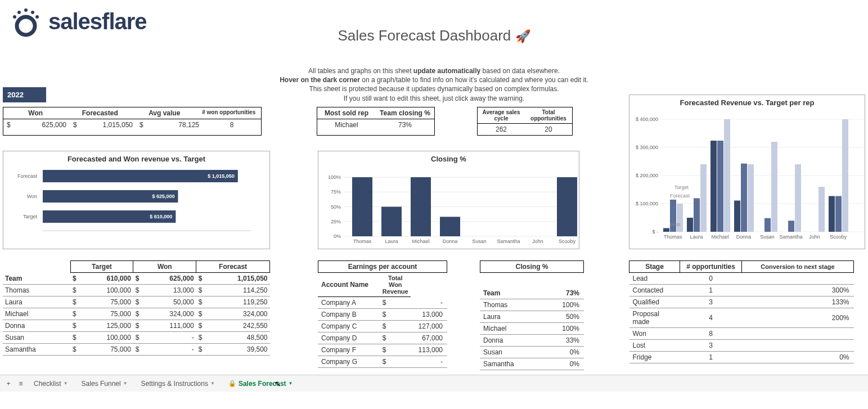 This screenshot has height=409, width=868. I want to click on svg-text: $ 400,000, so click(647, 119).